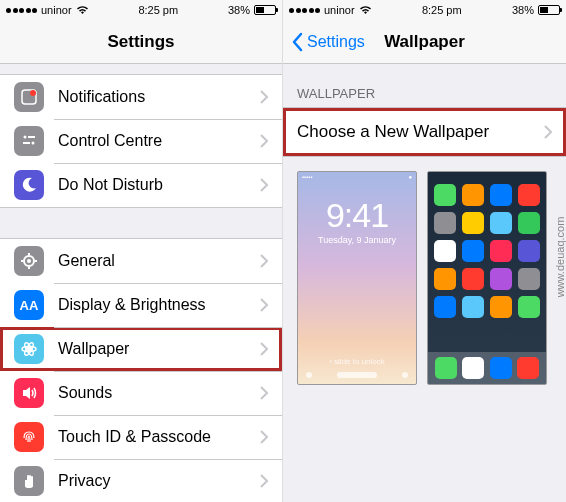 This screenshot has height=502, width=566. I want to click on choose-wallpaper-group: Choose a New Wallpaper, so click(424, 132).